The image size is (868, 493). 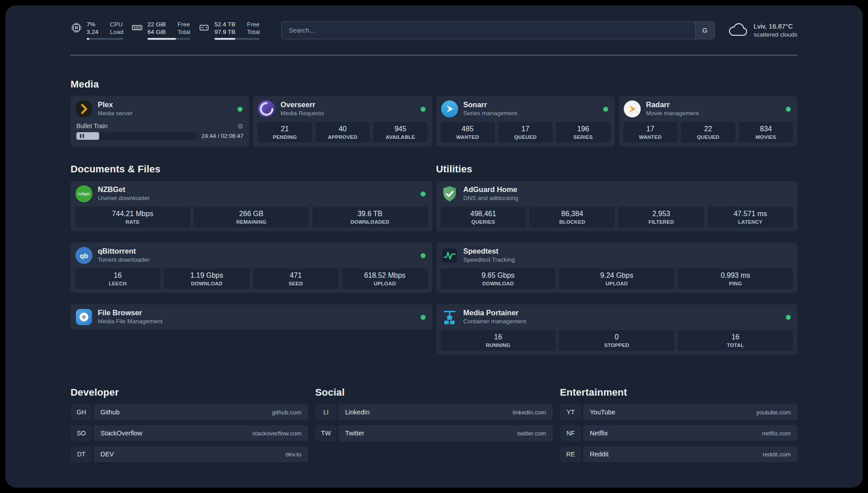 I want to click on stat-approved: 40 APPROVED, so click(x=343, y=132).